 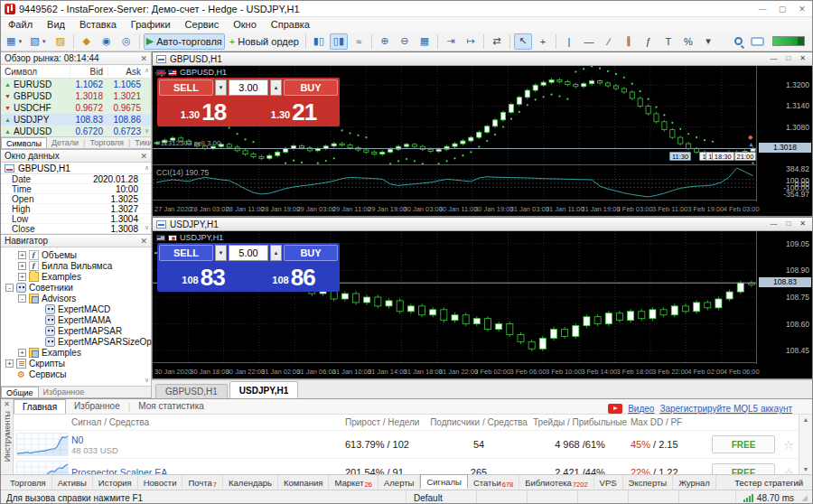 I want to click on menu-tools: Сервис, so click(x=202, y=24).